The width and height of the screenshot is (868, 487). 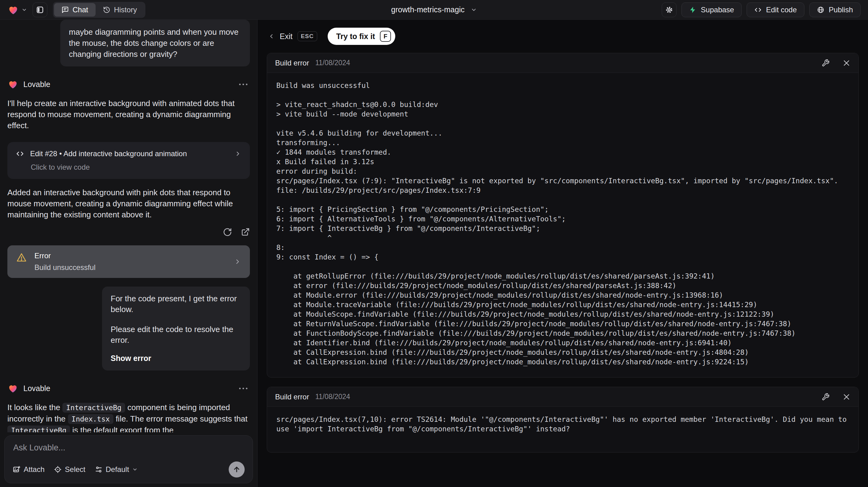 I want to click on esc-key-badge: ESC, so click(x=307, y=36).